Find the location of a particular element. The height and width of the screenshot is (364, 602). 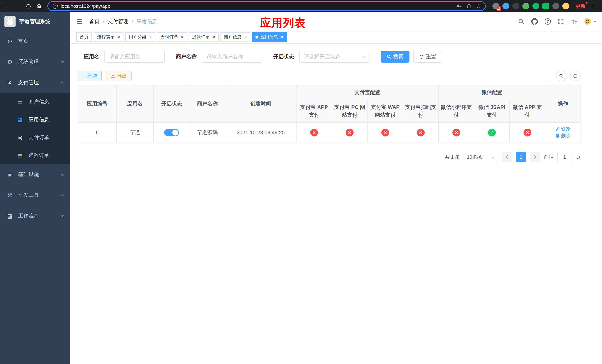

password-key-icon is located at coordinates (459, 6).